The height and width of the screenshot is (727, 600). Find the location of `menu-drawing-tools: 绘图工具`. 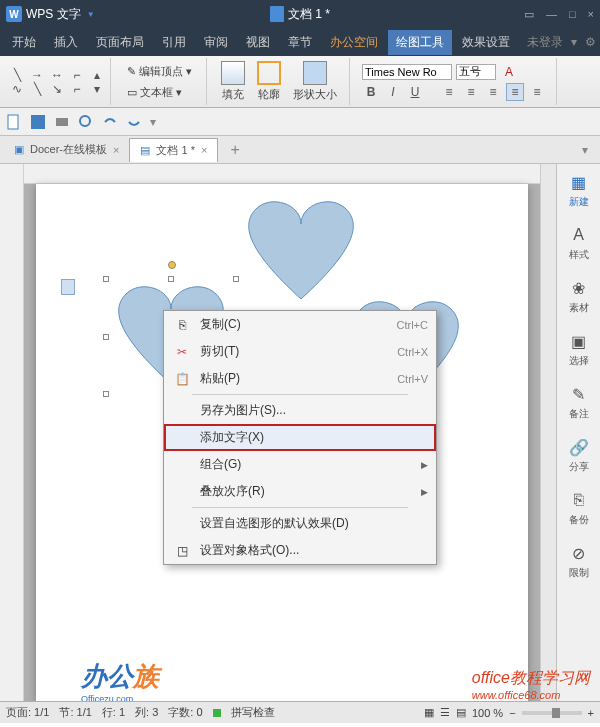

menu-drawing-tools: 绘图工具 is located at coordinates (420, 42).